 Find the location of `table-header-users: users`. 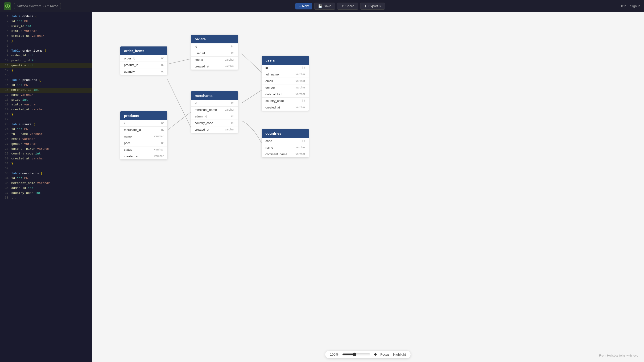

table-header-users: users is located at coordinates (285, 60).